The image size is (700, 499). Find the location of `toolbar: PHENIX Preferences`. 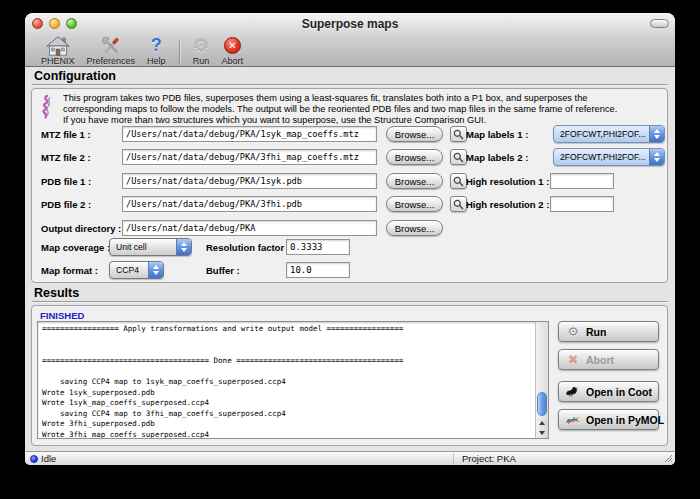

toolbar: PHENIX Preferences is located at coordinates (137, 51).